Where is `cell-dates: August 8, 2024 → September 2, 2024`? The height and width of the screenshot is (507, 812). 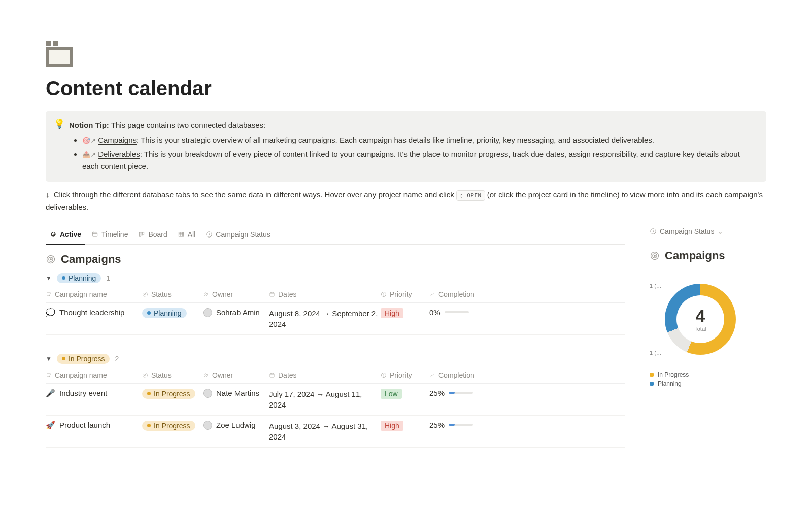 cell-dates: August 8, 2024 → September 2, 2024 is located at coordinates (325, 319).